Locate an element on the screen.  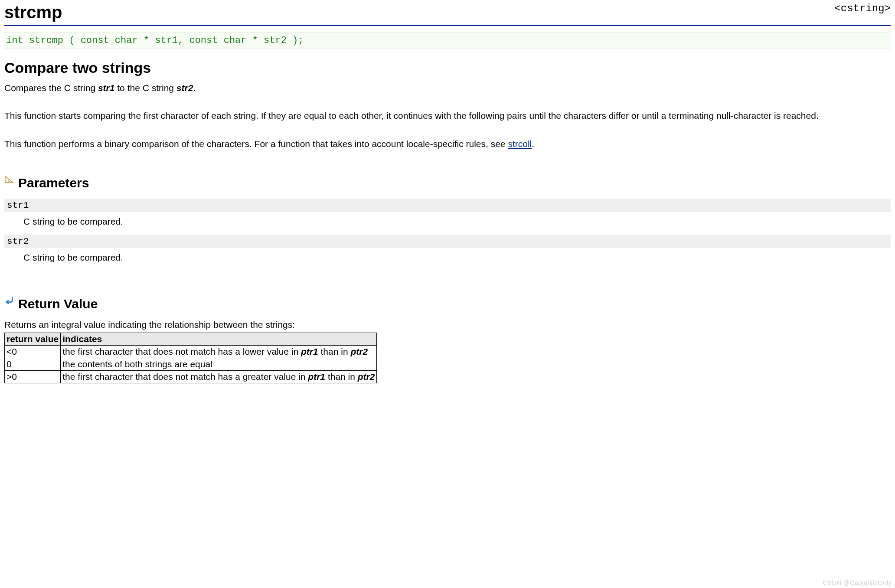
return-value-table: return value indicates <0 the first char… is located at coordinates (191, 358).